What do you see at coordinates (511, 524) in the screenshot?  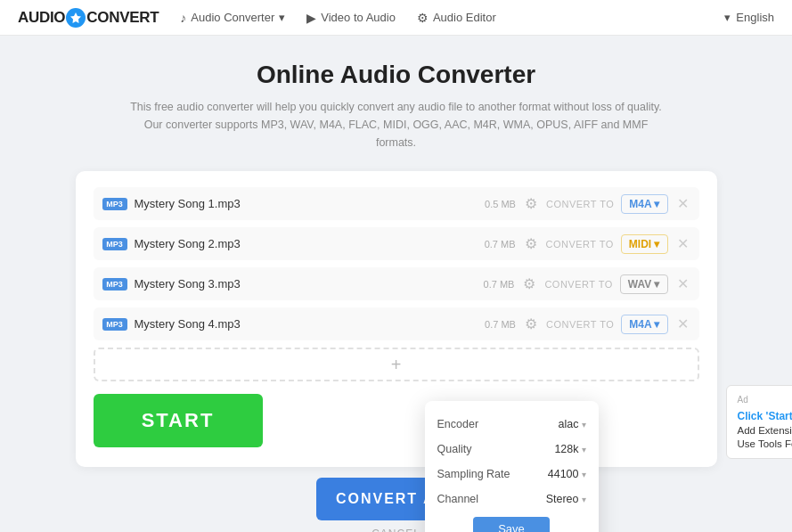 I see `popup-save-button: Save` at bounding box center [511, 524].